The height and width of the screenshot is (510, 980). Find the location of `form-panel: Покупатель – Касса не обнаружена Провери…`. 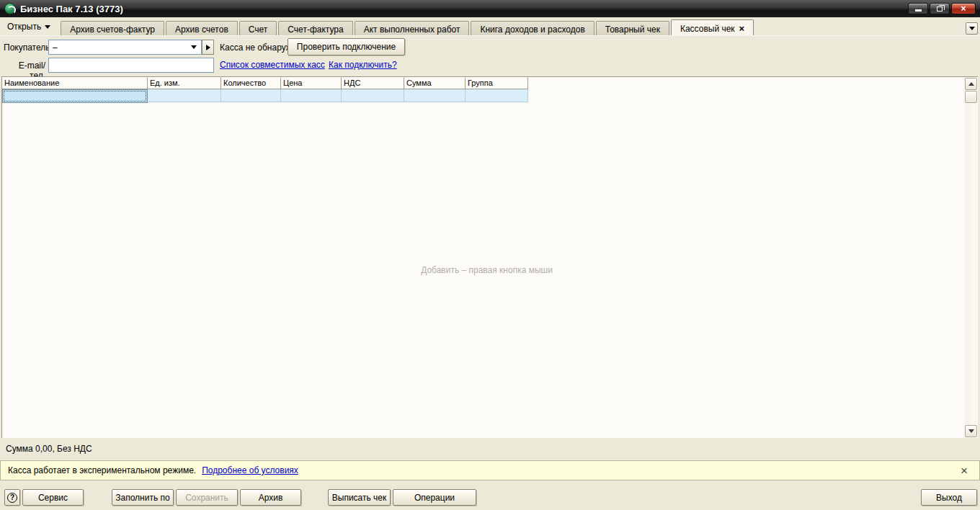

form-panel: Покупатель – Касса не обнаружена Провери… is located at coordinates (490, 56).